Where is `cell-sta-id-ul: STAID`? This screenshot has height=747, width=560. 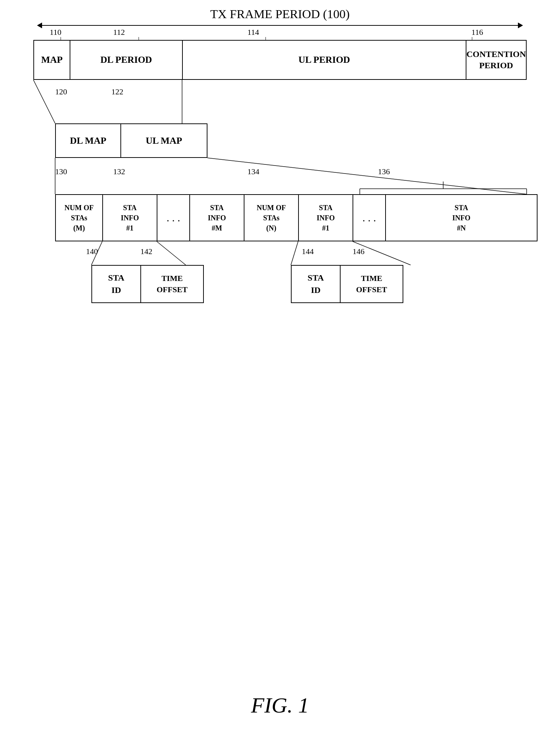 cell-sta-id-ul: STAID is located at coordinates (316, 284).